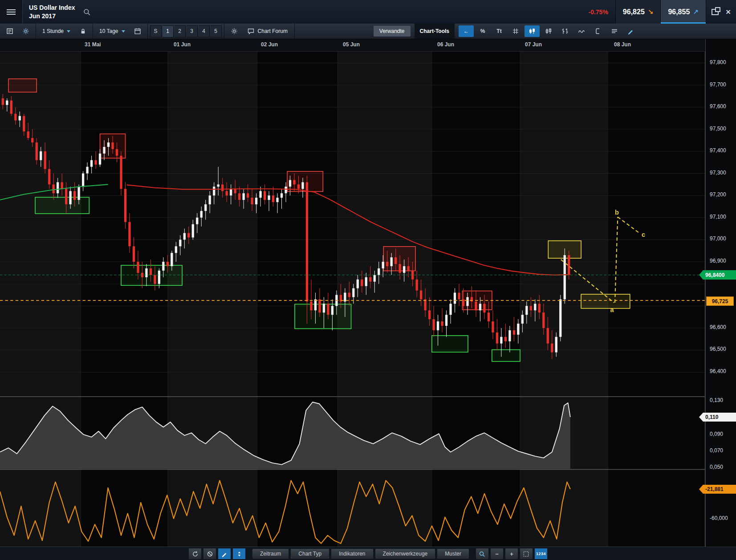 The width and height of the screenshot is (736, 560). What do you see at coordinates (52, 8) in the screenshot?
I see `instrument-name: US Dollar Index` at bounding box center [52, 8].